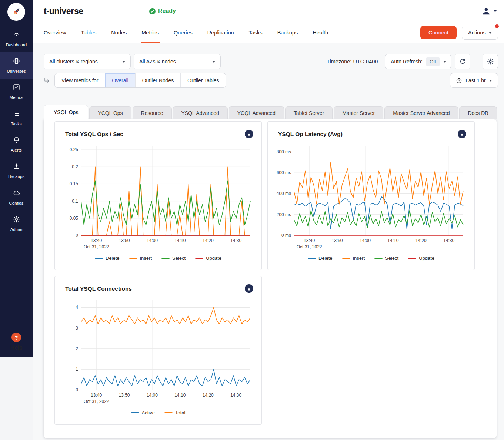  Describe the element at coordinates (16, 145) in the screenshot. I see `sidebar-item-alerts: Alerts` at that location.